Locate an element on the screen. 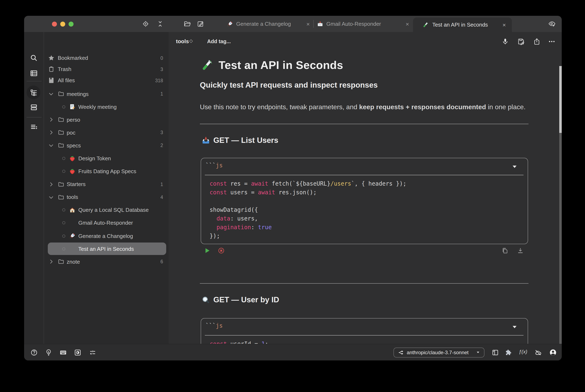 This screenshot has width=585, height=392. search-icon is located at coordinates (34, 58).